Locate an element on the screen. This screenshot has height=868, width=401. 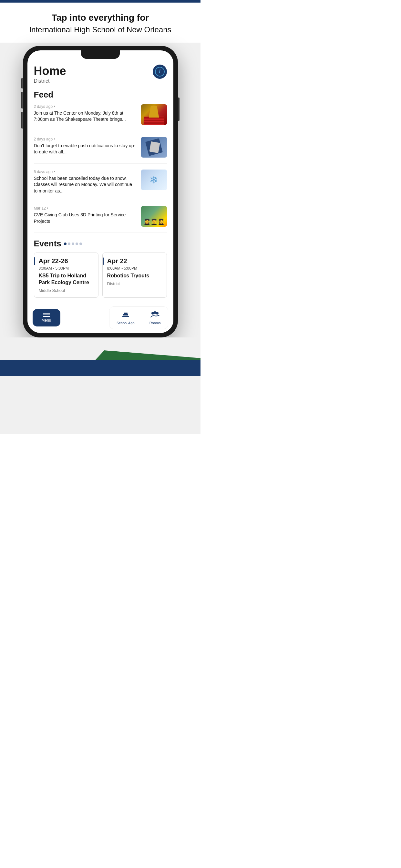
feed-item-body: School has been cancelled today due to s… is located at coordinates (86, 185).